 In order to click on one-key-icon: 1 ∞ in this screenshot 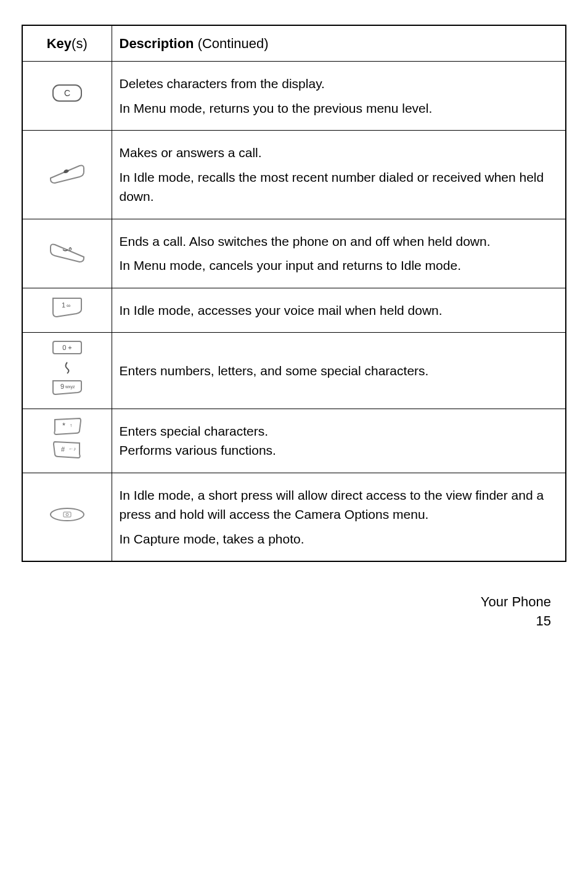, I will do `click(67, 308)`.